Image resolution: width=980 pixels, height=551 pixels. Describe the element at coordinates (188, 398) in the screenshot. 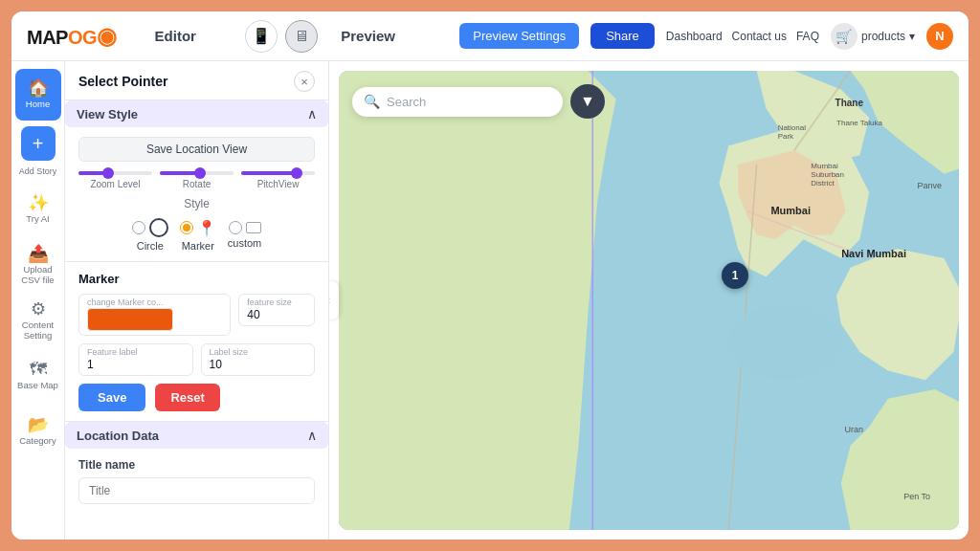

I see `marker-reset-button: Reset` at that location.